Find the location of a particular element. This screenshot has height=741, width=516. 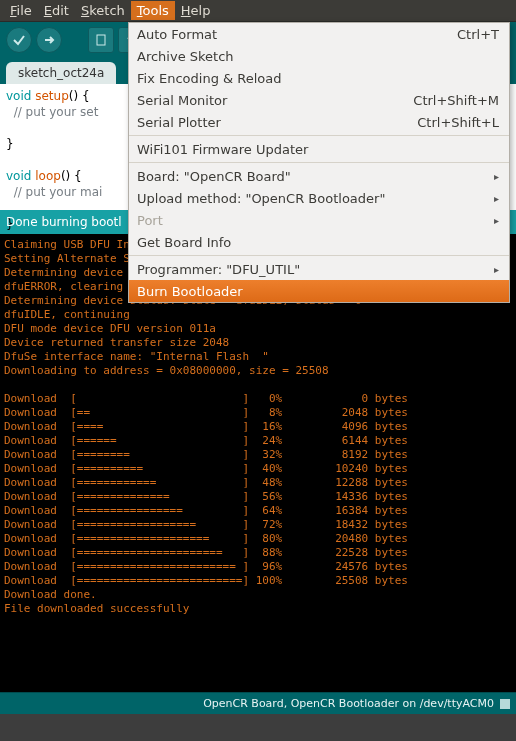

new-button is located at coordinates (101, 40).